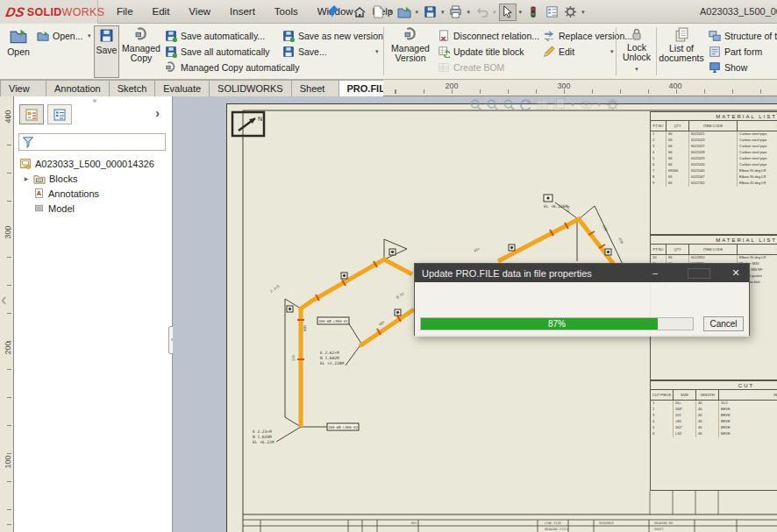  What do you see at coordinates (600, 105) in the screenshot?
I see `hide-show-caret-icon: ▾` at bounding box center [600, 105].